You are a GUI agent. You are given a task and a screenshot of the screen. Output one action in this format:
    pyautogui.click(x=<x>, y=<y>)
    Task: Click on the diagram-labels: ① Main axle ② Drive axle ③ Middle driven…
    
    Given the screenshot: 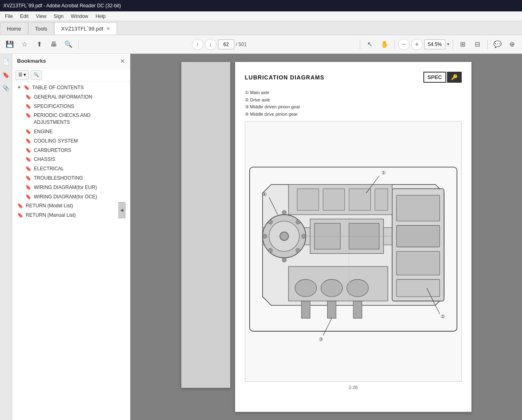 What is the action you would take?
    pyautogui.click(x=353, y=103)
    